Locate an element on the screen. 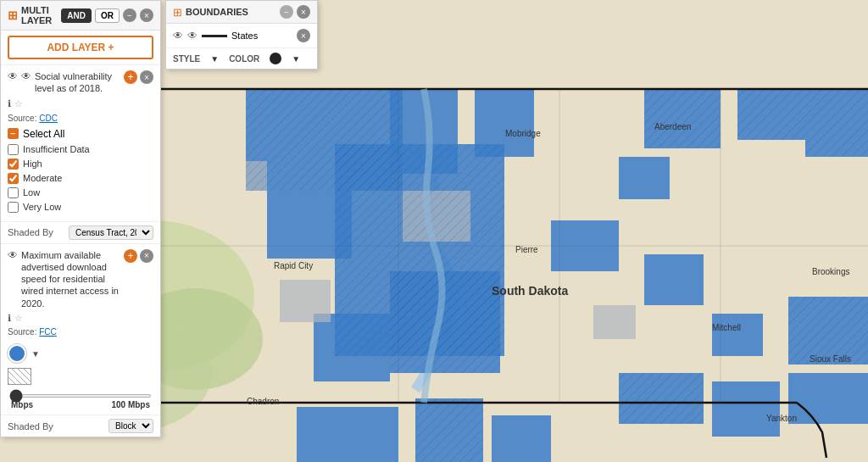 The height and width of the screenshot is (462, 868). speed-slider is located at coordinates (81, 396).